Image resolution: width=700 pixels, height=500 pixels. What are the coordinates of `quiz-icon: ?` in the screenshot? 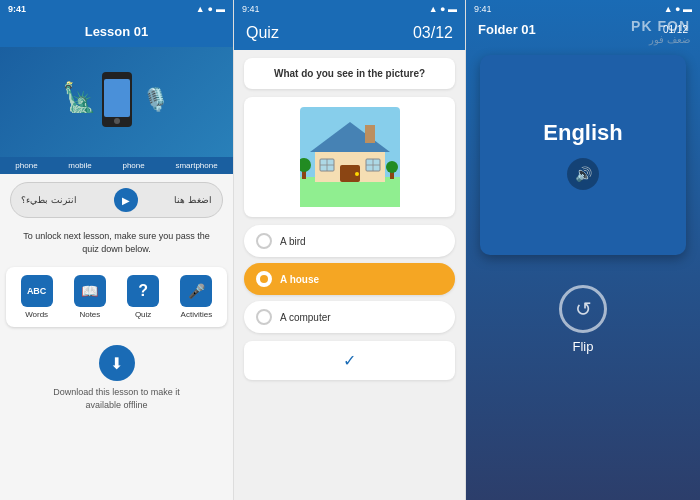 It's located at (143, 291).